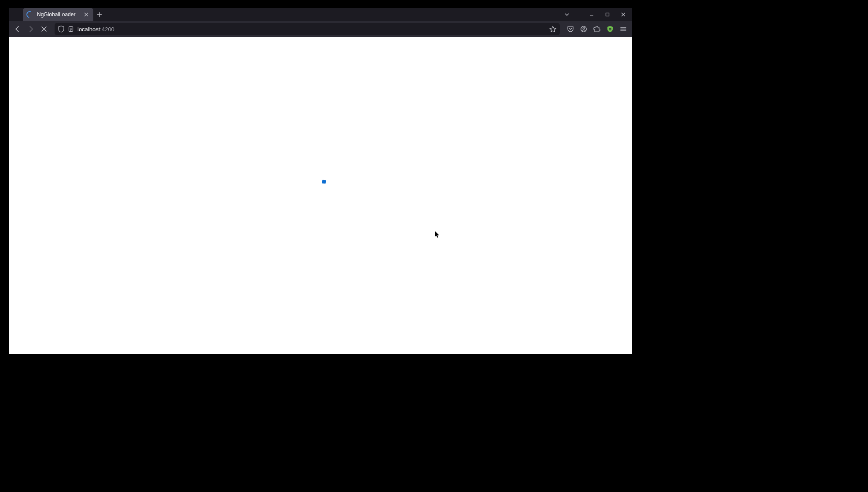 The height and width of the screenshot is (492, 868). Describe the element at coordinates (107, 29) in the screenshot. I see `url-port: :4200` at that location.